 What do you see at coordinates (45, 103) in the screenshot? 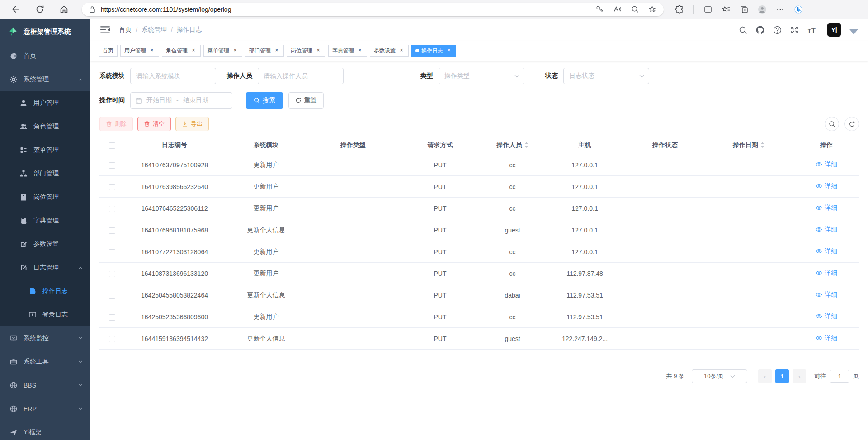
I see `sidebar-item-user-mgmt: 用户管理` at bounding box center [45, 103].